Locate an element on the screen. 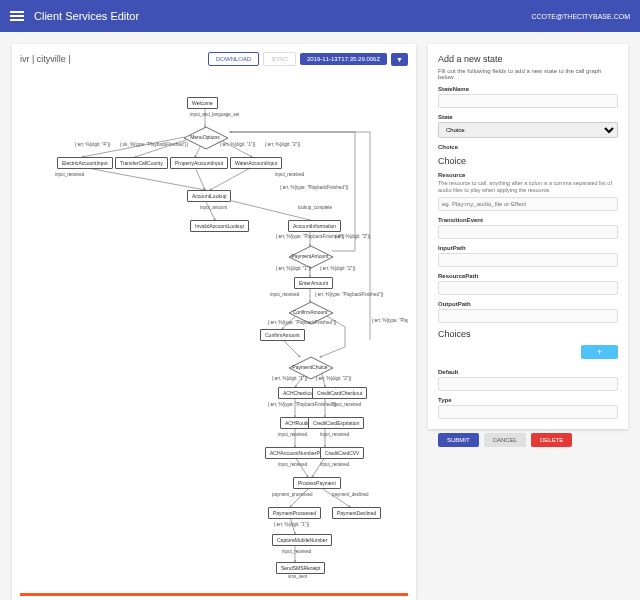 This screenshot has width=640, height=600. resource-desc: The resource to call, anything after a c… is located at coordinates (528, 187).